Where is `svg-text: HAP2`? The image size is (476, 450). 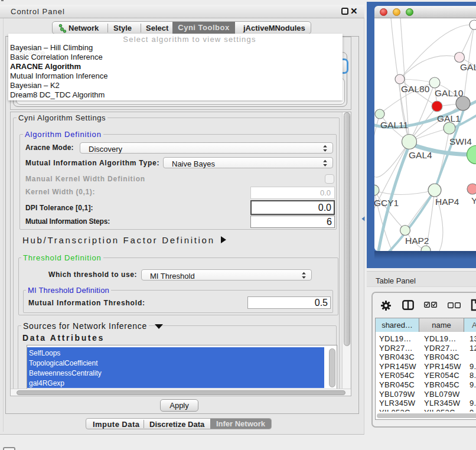
svg-text: HAP2 is located at coordinates (417, 241).